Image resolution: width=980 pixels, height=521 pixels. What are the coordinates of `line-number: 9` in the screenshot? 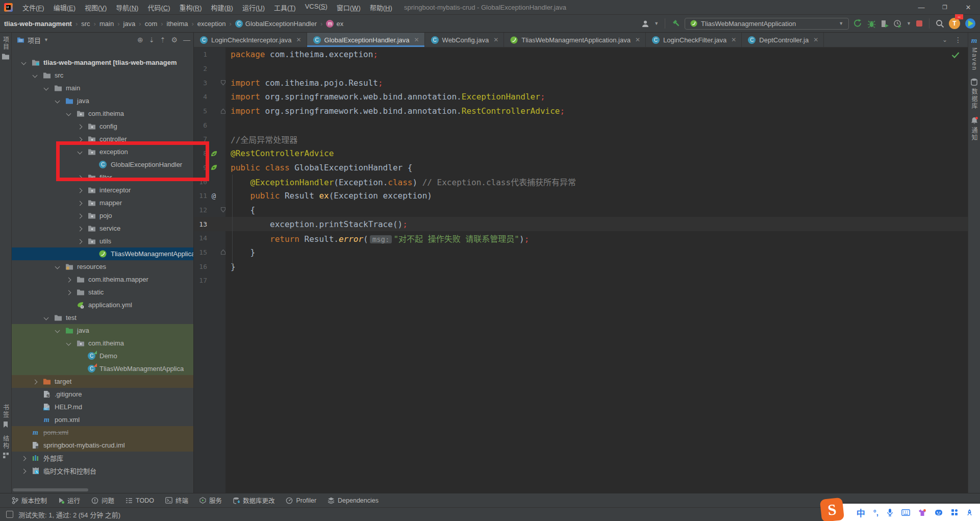 It's located at (200, 167).